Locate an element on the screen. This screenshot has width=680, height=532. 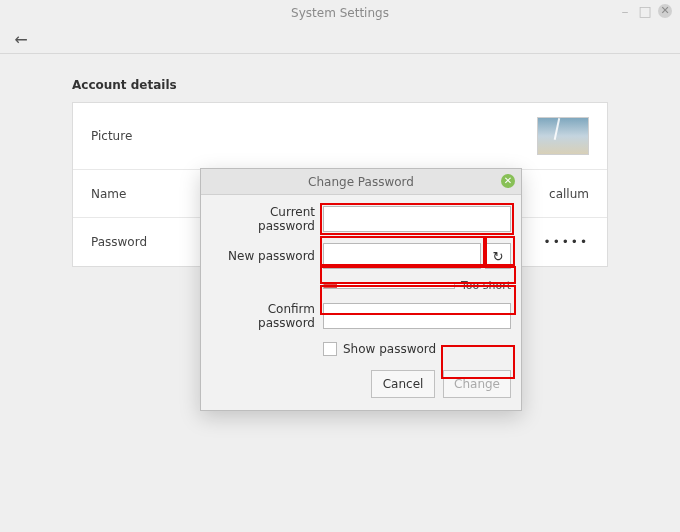
current-password-label: Current password is located at coordinates (268, 219).